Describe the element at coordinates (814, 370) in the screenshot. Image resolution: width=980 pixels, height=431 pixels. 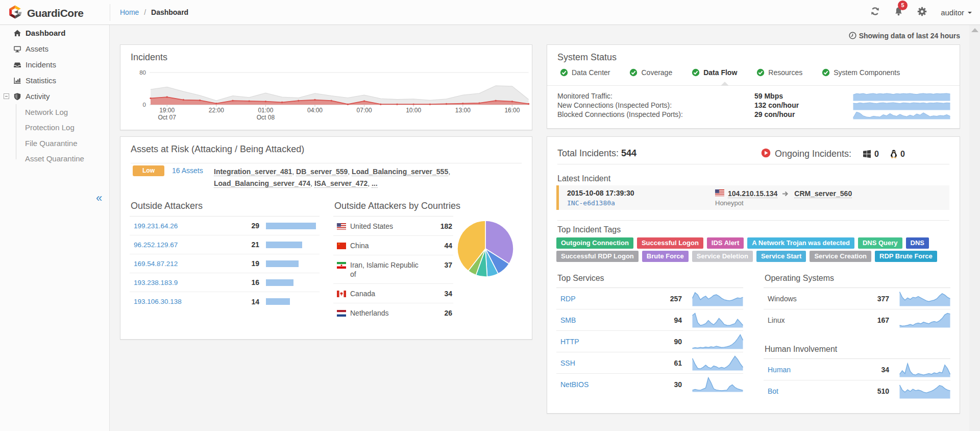
I see `stat-name-link: Human` at that location.